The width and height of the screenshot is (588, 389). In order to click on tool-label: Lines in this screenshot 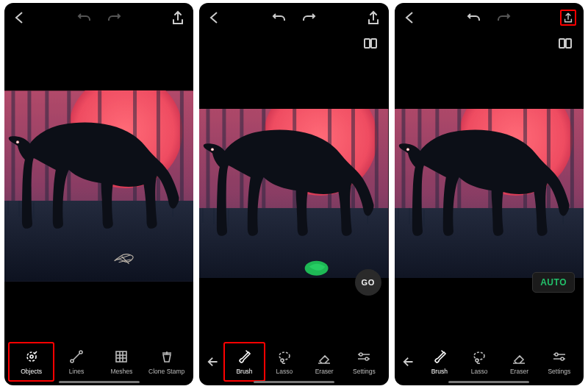, I will do `click(76, 371)`.